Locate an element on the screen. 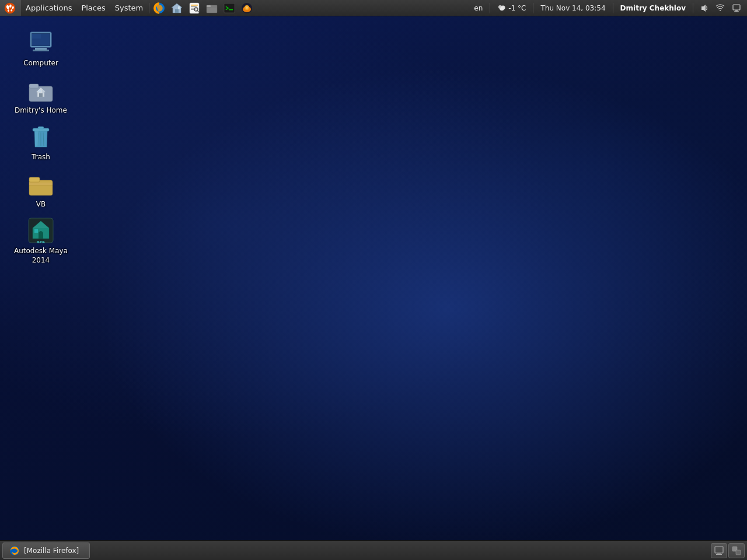  language-indicator: en is located at coordinates (479, 8).